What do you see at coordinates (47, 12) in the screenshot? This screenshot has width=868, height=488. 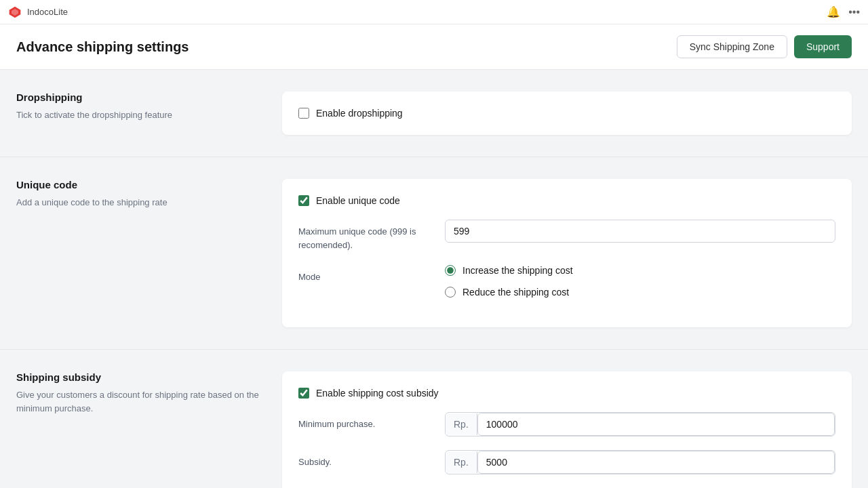 I see `app-name: IndocoLite` at bounding box center [47, 12].